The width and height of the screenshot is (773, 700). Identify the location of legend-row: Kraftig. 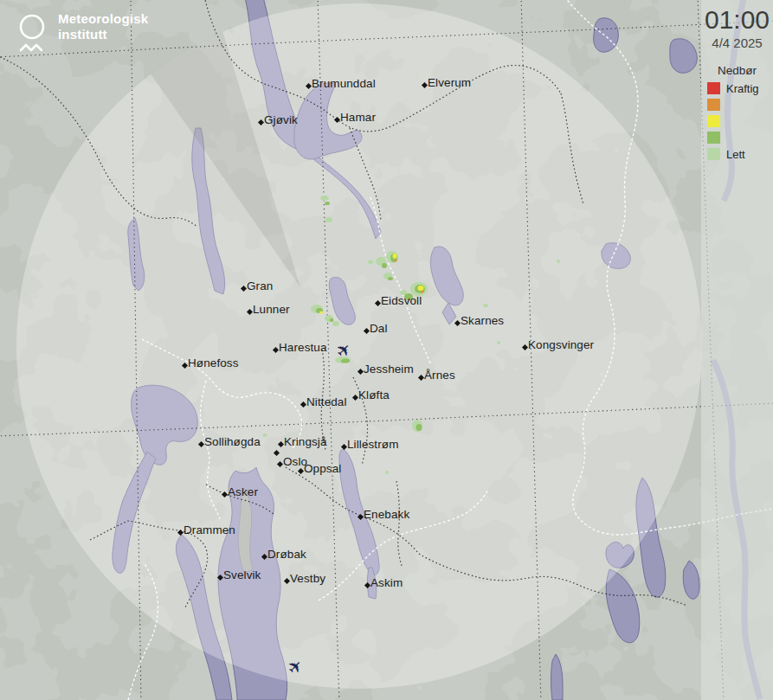
(740, 88).